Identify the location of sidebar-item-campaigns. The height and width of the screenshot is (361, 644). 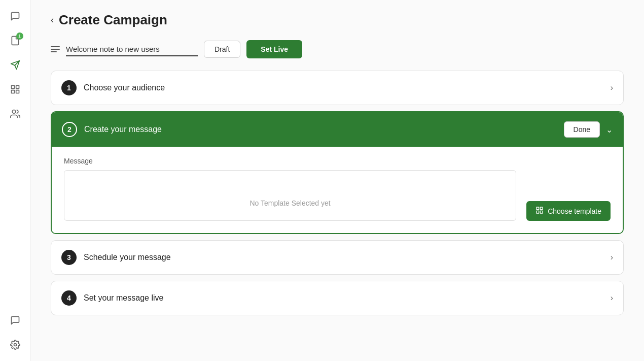
(15, 65).